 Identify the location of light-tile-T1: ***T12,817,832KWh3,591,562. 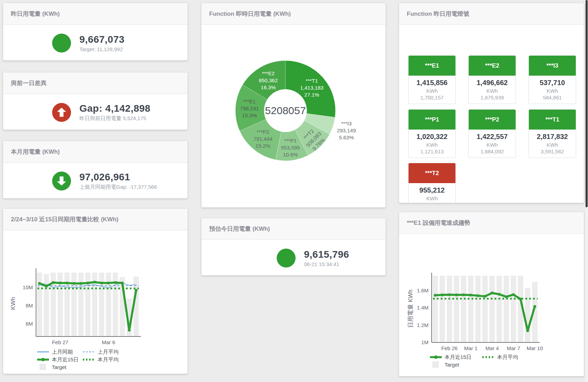
(552, 134).